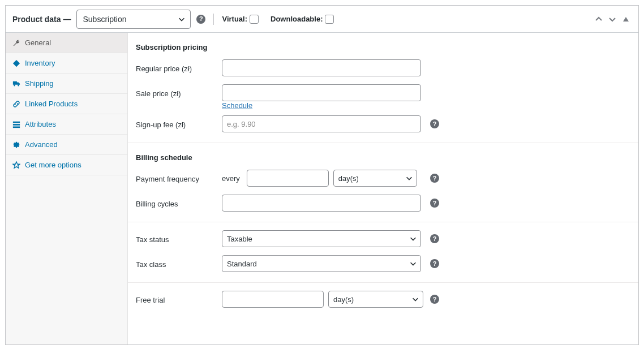 This screenshot has width=644, height=349. I want to click on product-type-select-wrap: Subscription, so click(134, 19).